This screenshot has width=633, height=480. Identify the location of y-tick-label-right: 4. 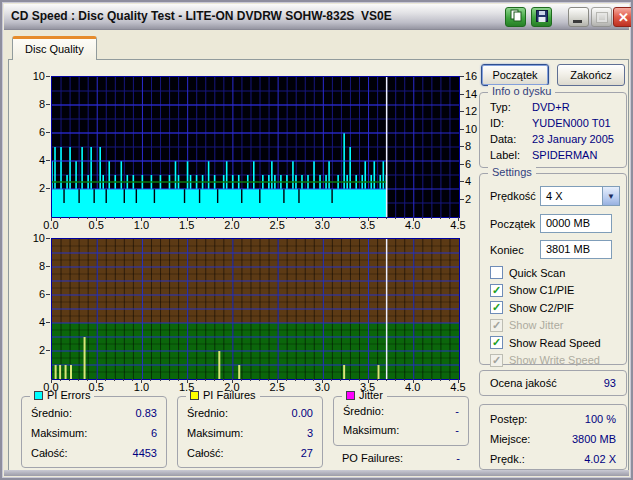
(475, 181).